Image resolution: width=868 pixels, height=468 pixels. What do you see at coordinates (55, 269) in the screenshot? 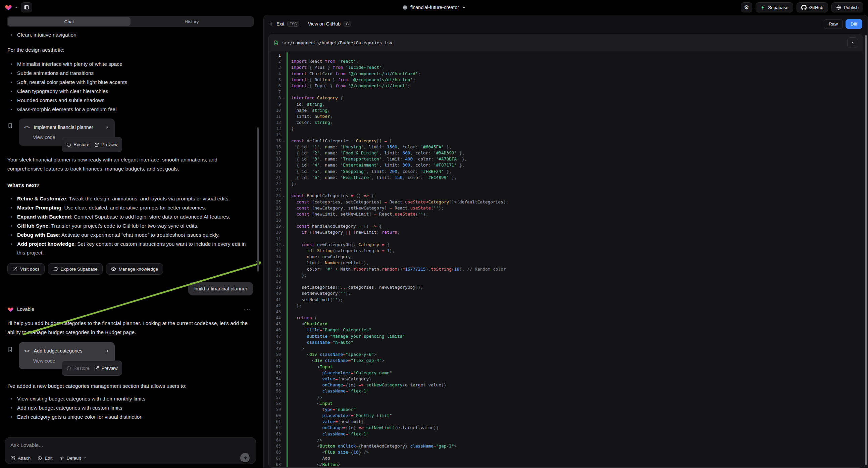
I see `chat-bubble-icon` at bounding box center [55, 269].